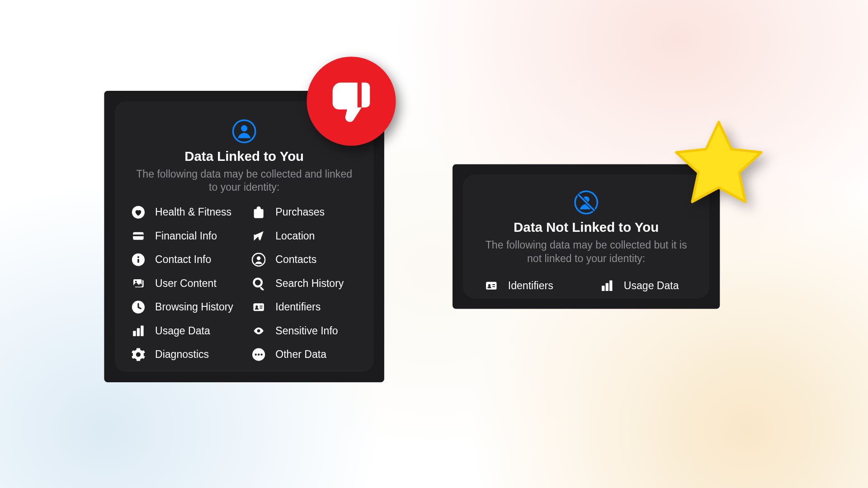 Image resolution: width=868 pixels, height=488 pixels. Describe the element at coordinates (244, 181) in the screenshot. I see `data-linked-subtitle: The following data may be collected and …` at that location.